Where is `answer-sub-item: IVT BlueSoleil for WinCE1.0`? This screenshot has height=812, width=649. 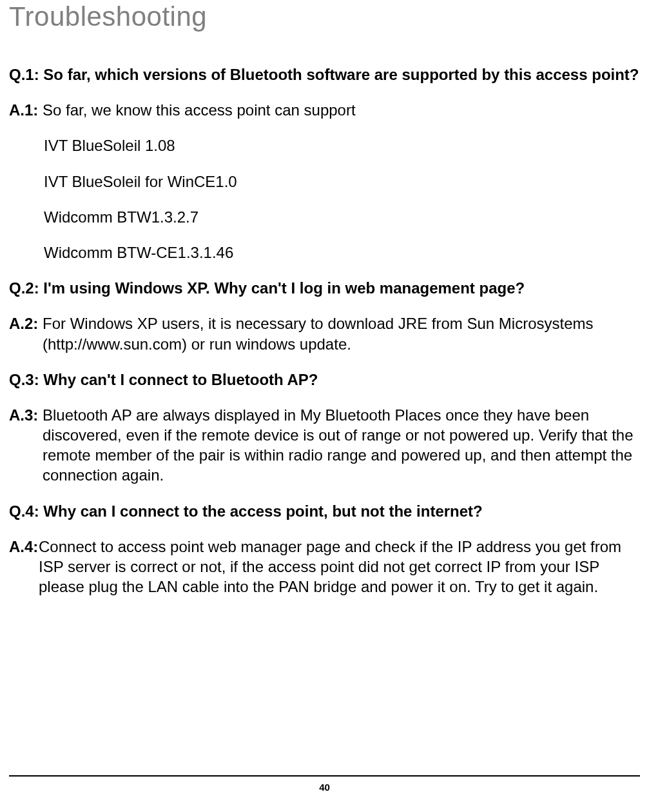
answer-sub-item: IVT BlueSoleil for WinCE1.0 is located at coordinates (342, 182).